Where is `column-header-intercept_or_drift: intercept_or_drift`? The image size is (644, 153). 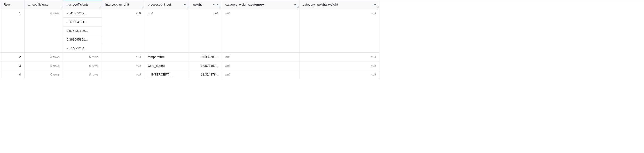
column-header-intercept_or_drift: intercept_or_drift is located at coordinates (123, 5).